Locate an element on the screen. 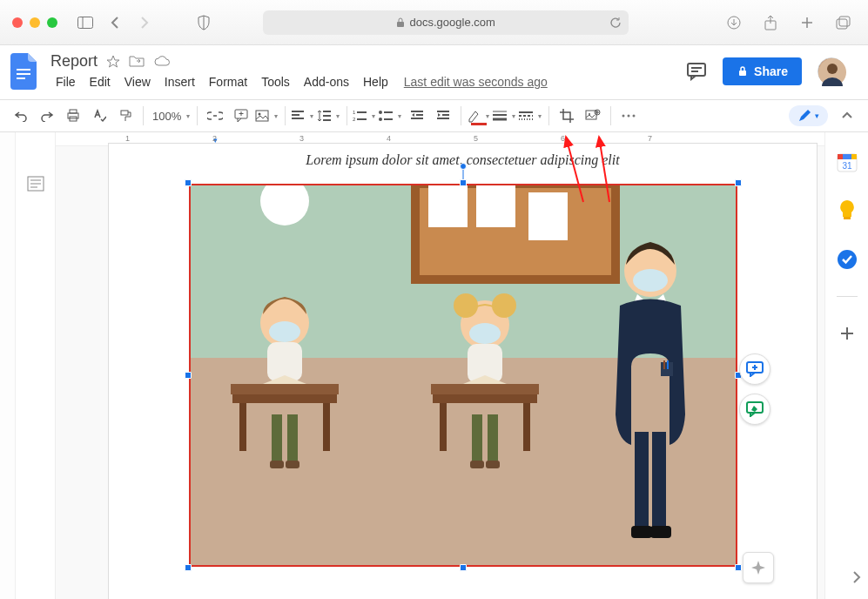  shield-icon is located at coordinates (204, 23).